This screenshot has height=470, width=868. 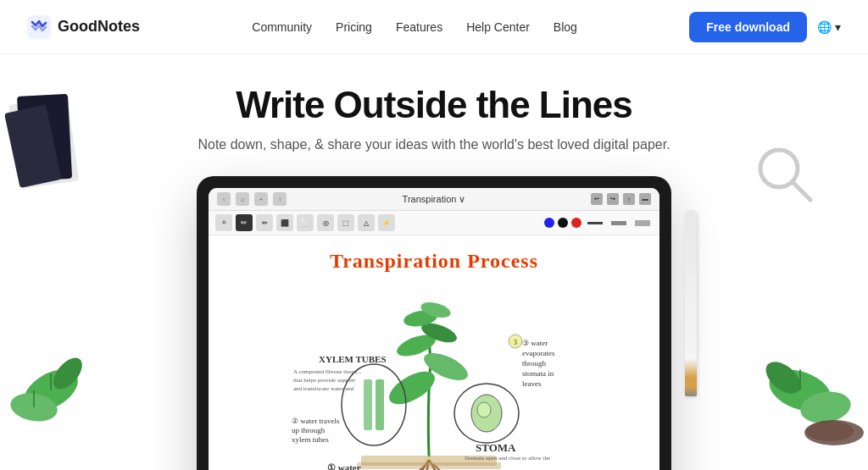 I want to click on more-icon: •••, so click(x=645, y=199).